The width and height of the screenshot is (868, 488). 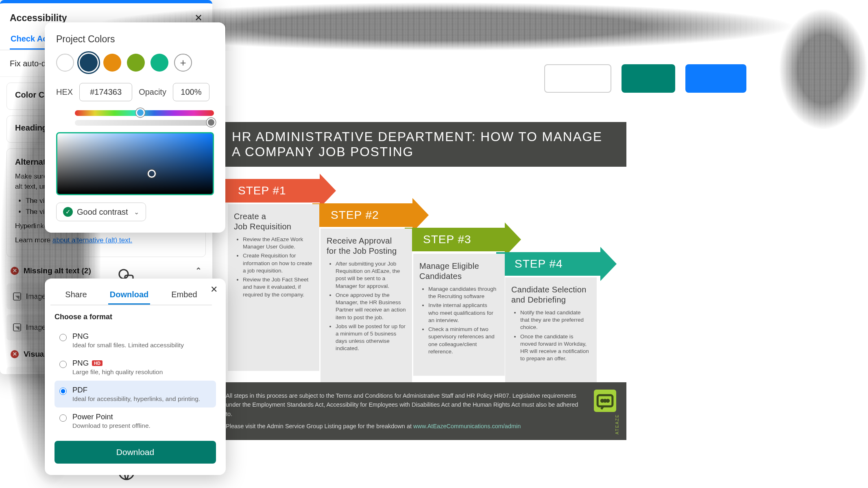 I want to click on swatch-teal, so click(x=159, y=63).